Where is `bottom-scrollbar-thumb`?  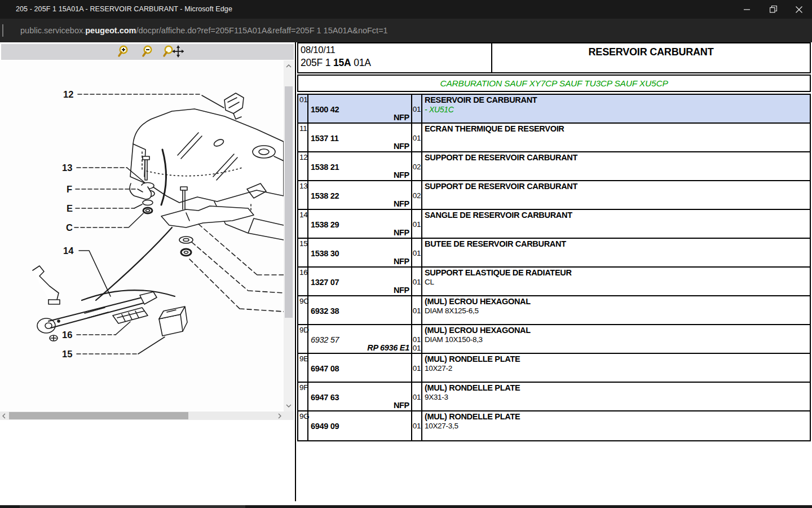
bottom-scrollbar-thumb is located at coordinates (133, 507).